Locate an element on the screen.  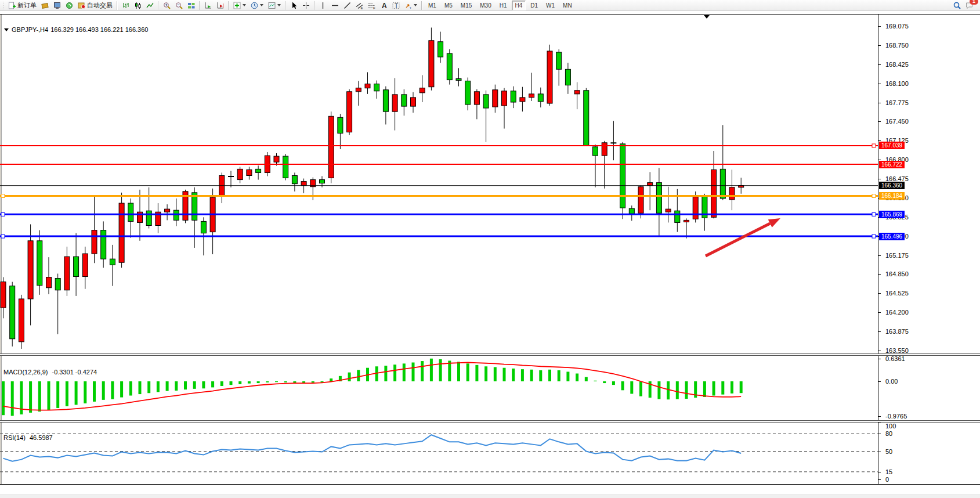
timeframe-w1-button: W1 is located at coordinates (550, 6).